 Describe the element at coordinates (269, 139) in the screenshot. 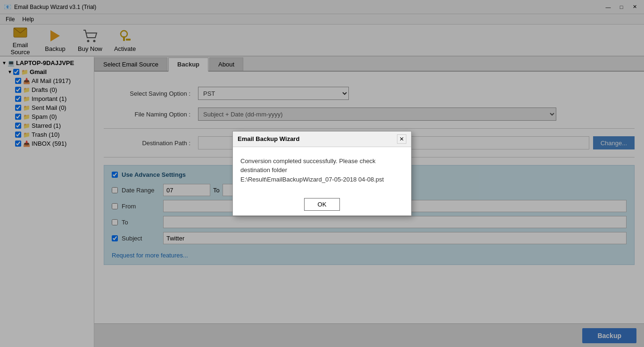

I see `modal-title: Email Backup Wizard` at that location.